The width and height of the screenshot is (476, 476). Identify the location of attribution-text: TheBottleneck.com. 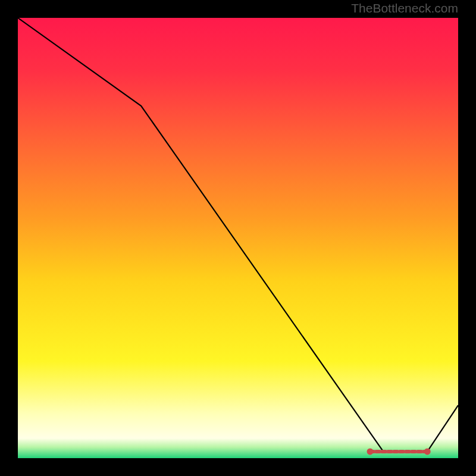
(405, 8).